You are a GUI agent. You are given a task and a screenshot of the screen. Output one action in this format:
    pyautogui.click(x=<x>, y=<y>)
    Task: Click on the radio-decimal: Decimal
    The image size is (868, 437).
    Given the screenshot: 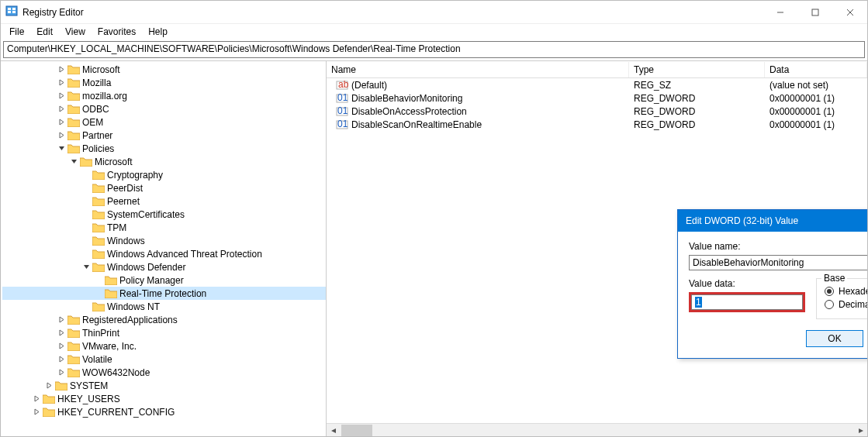 What is the action you would take?
    pyautogui.click(x=846, y=305)
    